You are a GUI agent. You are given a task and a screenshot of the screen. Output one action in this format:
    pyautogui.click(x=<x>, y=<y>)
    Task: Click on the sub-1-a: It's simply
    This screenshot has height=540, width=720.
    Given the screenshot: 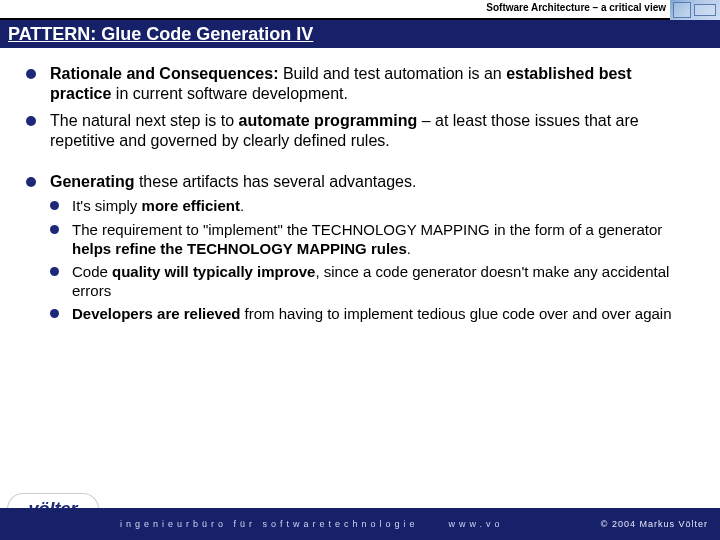 What is the action you would take?
    pyautogui.click(x=107, y=206)
    